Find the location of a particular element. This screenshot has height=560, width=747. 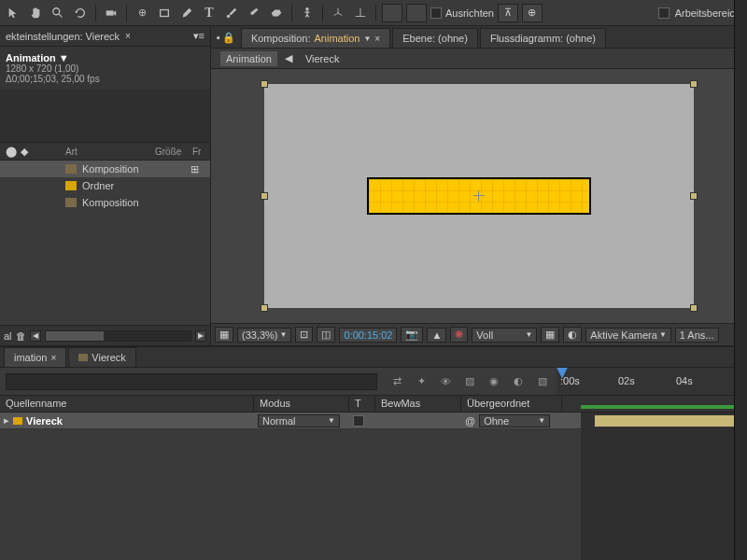

local-axis-icon is located at coordinates (338, 13).